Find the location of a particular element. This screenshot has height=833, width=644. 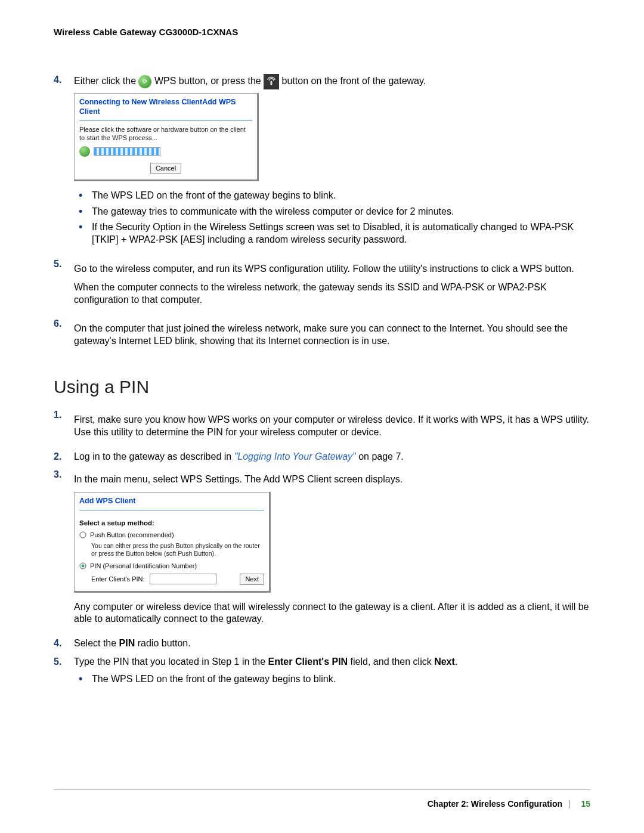

pin-field-label: Enter Client's PIN: is located at coordinates (118, 579).